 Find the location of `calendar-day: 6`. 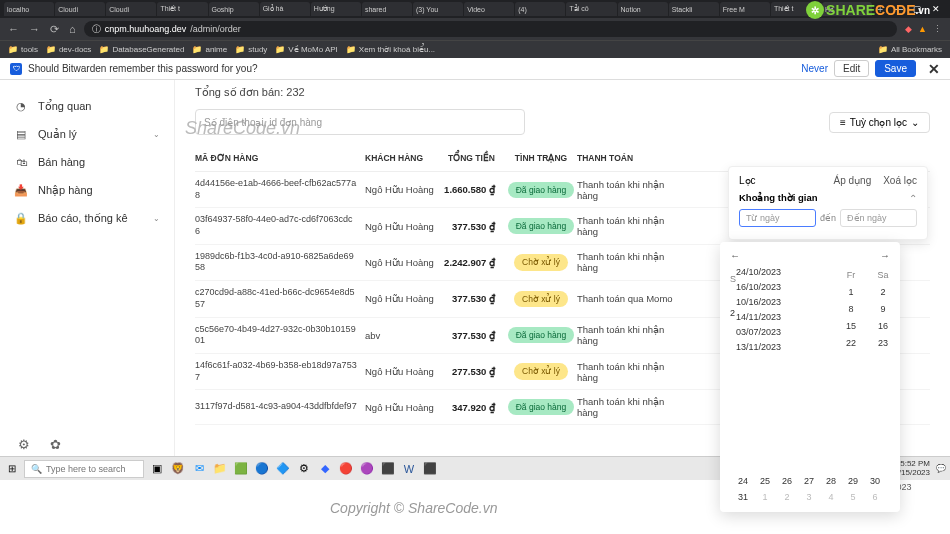

calendar-day: 6 is located at coordinates (875, 497).